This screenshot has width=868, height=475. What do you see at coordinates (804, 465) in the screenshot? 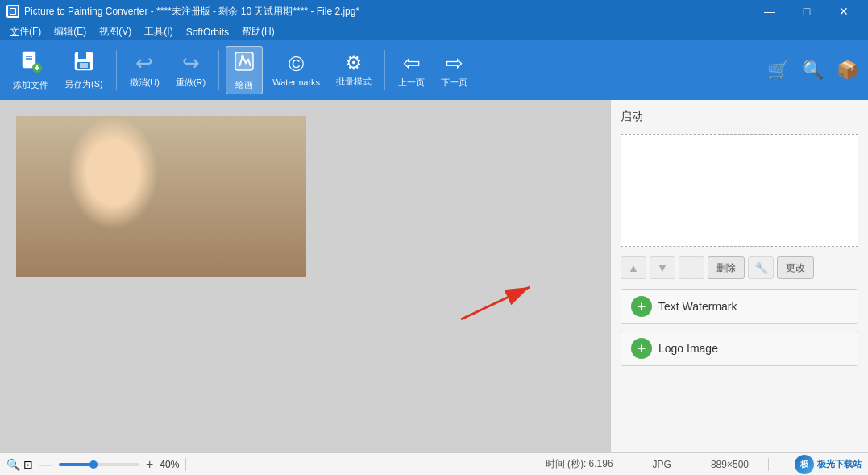
I see `logo-emblem: 极` at bounding box center [804, 465].